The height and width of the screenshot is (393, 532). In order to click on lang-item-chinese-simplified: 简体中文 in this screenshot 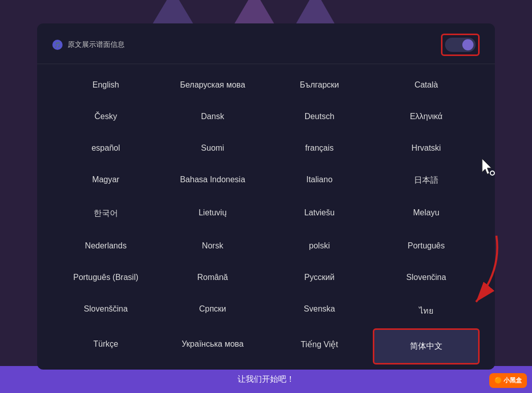, I will do `click(426, 346)`.